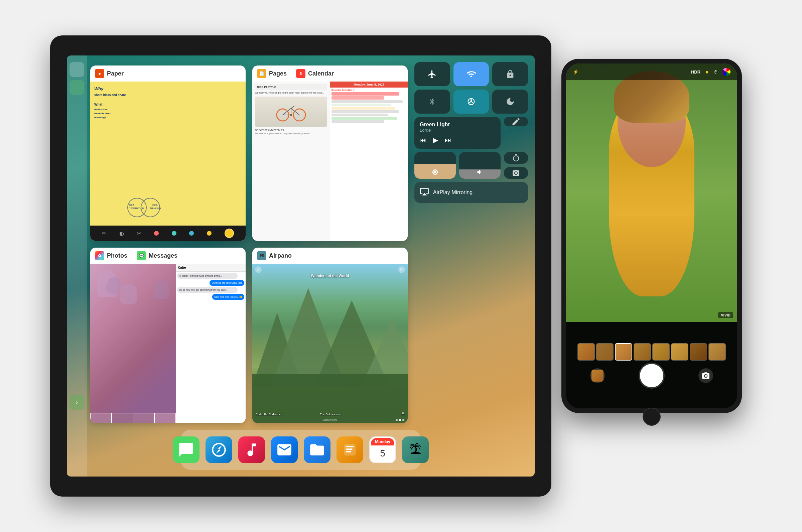  What do you see at coordinates (321, 74) in the screenshot?
I see `calendar-app-title: Calendar` at bounding box center [321, 74].